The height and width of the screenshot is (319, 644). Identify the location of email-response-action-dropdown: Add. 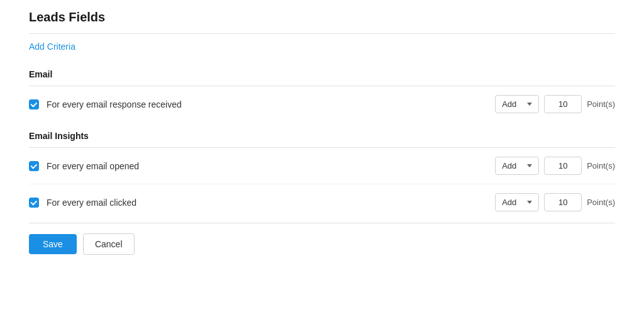
(517, 104).